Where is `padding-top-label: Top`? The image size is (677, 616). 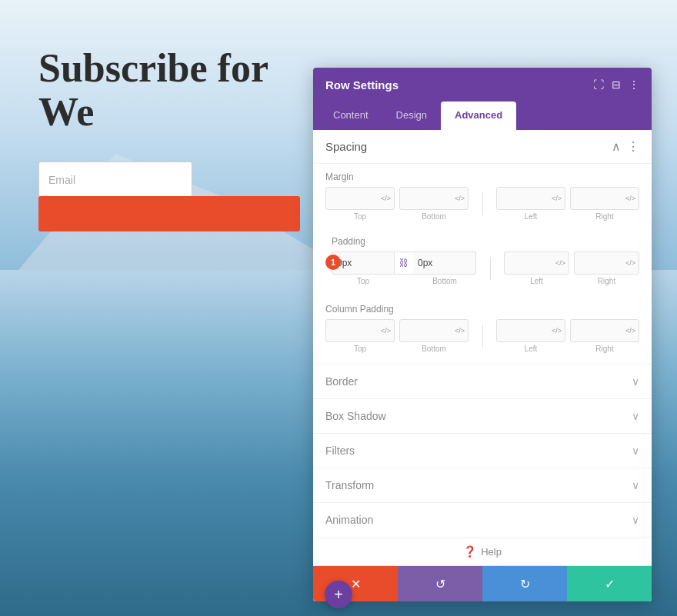
padding-top-label: Top is located at coordinates (363, 281).